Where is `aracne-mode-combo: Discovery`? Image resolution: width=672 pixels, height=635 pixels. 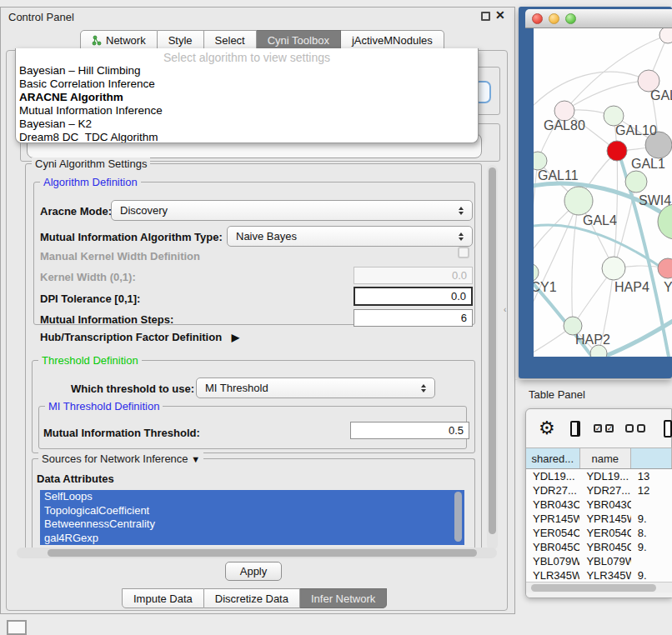
aracne-mode-combo: Discovery is located at coordinates (292, 210).